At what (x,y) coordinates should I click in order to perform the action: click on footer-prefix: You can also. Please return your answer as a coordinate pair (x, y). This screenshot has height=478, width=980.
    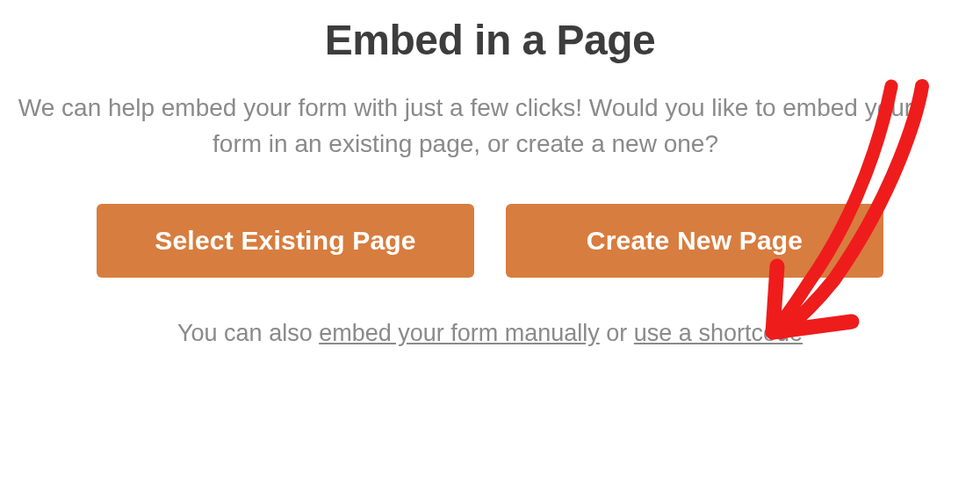
    Looking at the image, I should click on (248, 333).